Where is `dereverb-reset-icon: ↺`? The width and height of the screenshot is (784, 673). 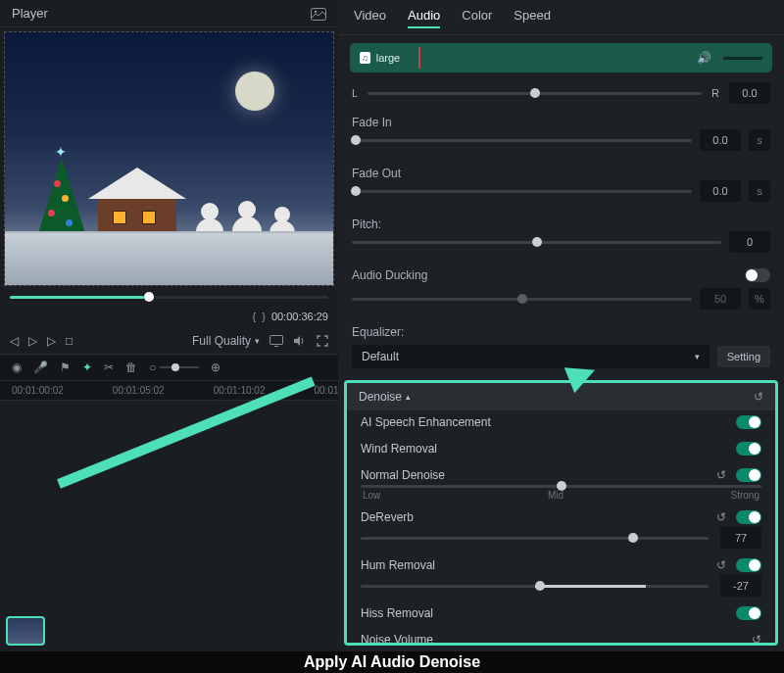
dereverb-reset-icon: ↺ is located at coordinates (721, 517).